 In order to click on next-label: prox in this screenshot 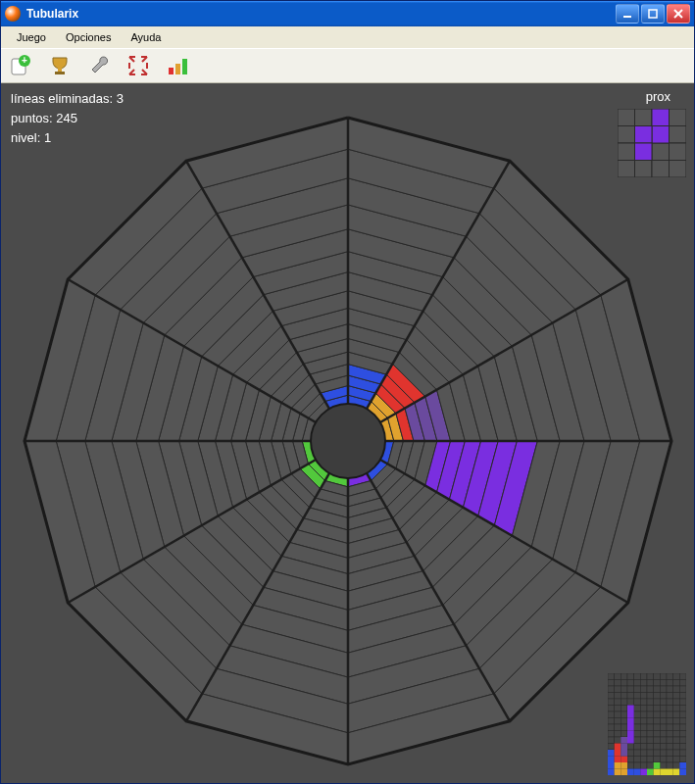, I will do `click(659, 96)`.